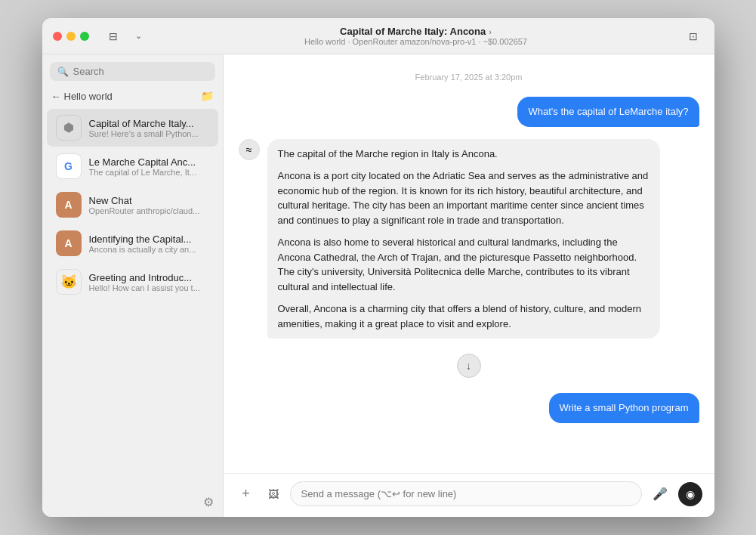  I want to click on chat-preview-le-marche-capital: The capital of Le Marche, It..., so click(150, 172).